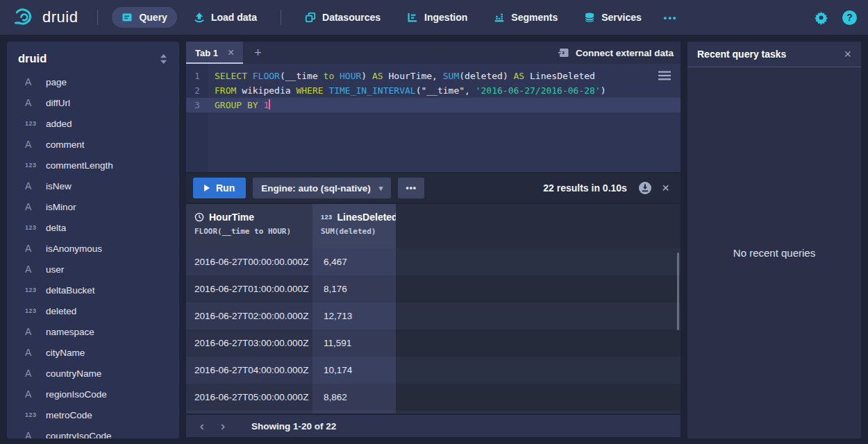 This screenshot has height=444, width=868. What do you see at coordinates (93, 165) in the screenshot?
I see `sidebar-column-commentLength: 123commentLength` at bounding box center [93, 165].